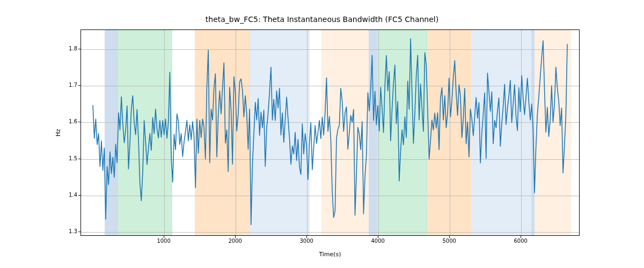 The width and height of the screenshot is (644, 268). I want to click on y-tick-label: 1.3, so click(68, 232).